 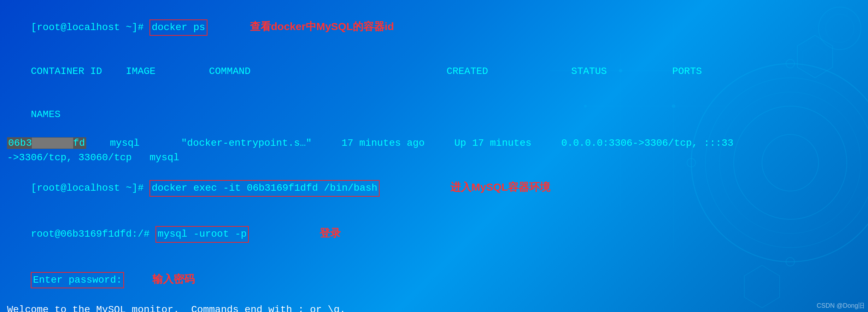 I want to click on col-created: CREATED, so click(x=467, y=71).